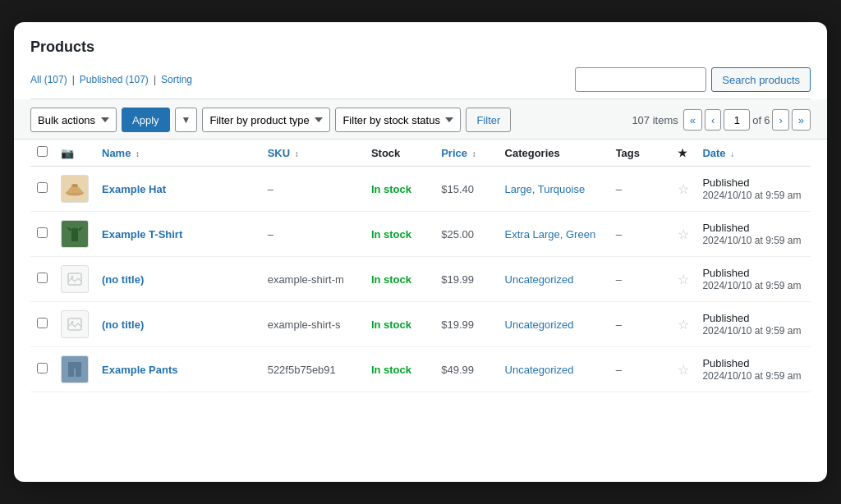  I want to click on row-price-cell: $49.99, so click(466, 369).